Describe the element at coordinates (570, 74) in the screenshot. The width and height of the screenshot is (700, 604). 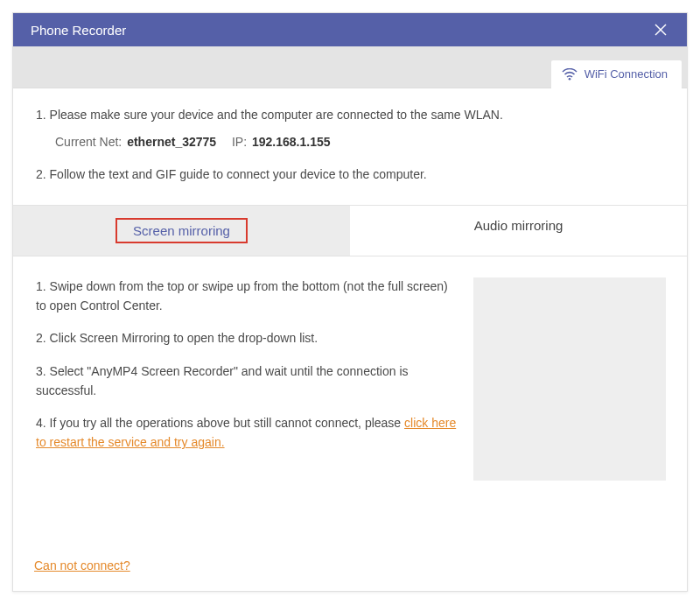
I see `wifi-icon` at that location.